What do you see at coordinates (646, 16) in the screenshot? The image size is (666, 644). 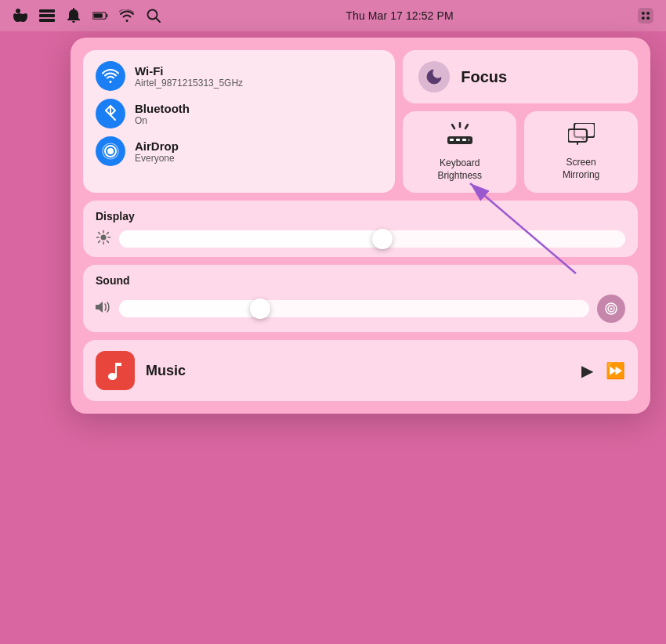 I see `menubar-right` at bounding box center [646, 16].